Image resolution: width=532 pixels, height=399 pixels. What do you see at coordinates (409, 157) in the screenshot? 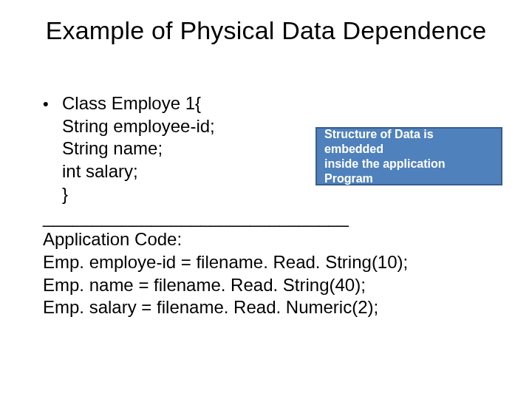
I see `callout-box: Structure of Data is embedded inside the…` at bounding box center [409, 157].